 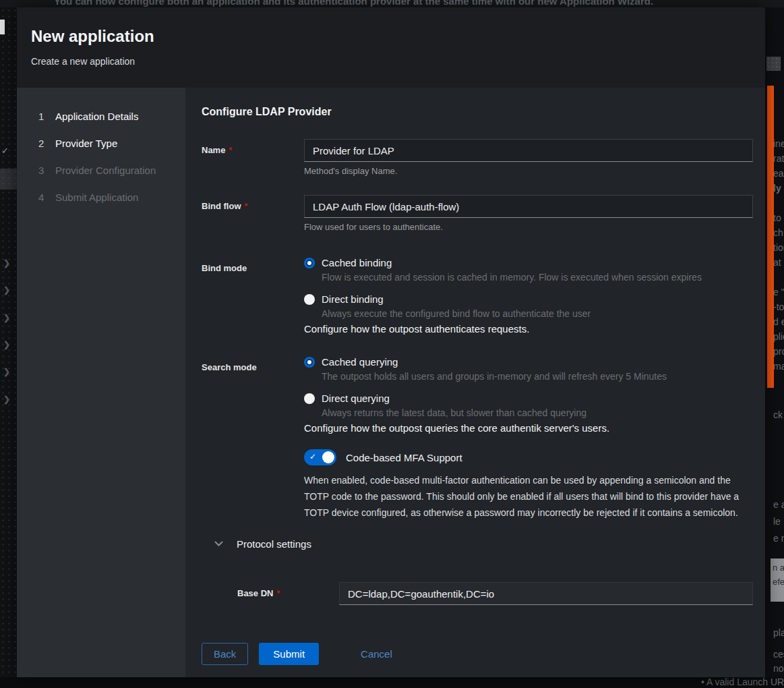 I want to click on step-number: 2, so click(x=47, y=143).